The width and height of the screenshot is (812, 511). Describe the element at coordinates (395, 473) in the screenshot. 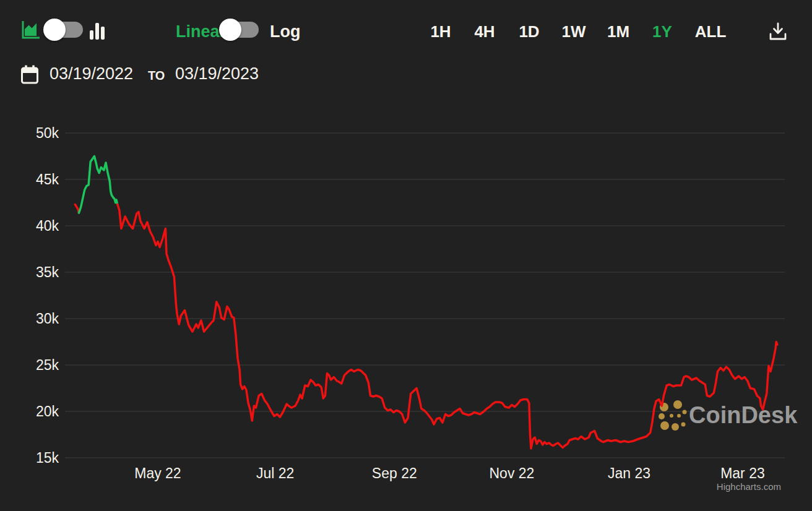

I see `x-axis-tick-label: Sep 22` at that location.